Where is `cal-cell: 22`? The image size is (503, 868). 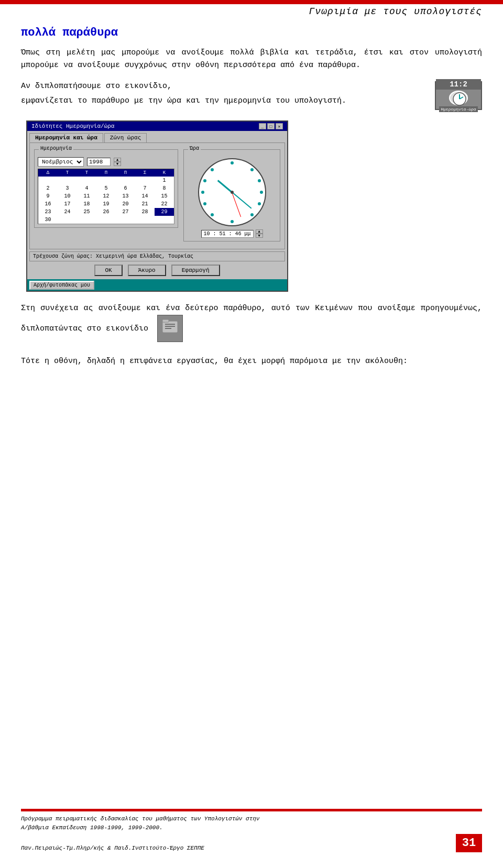 cal-cell: 22 is located at coordinates (165, 204).